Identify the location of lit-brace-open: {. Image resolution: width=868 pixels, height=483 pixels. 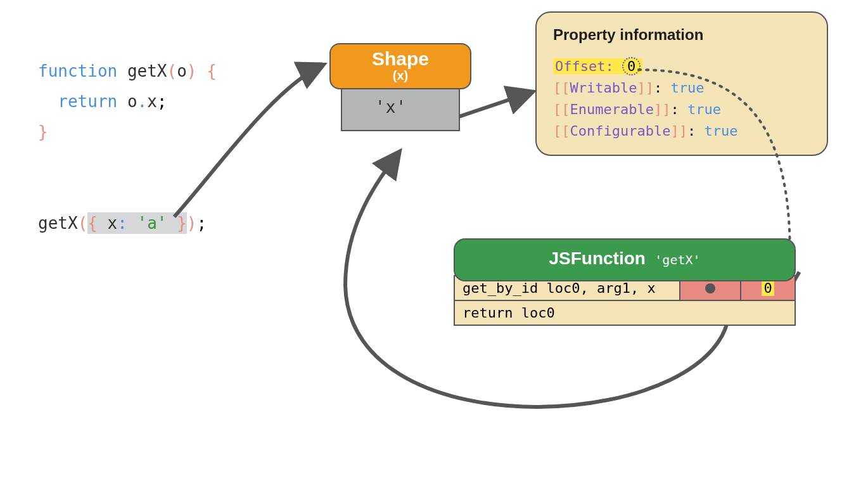
(93, 223).